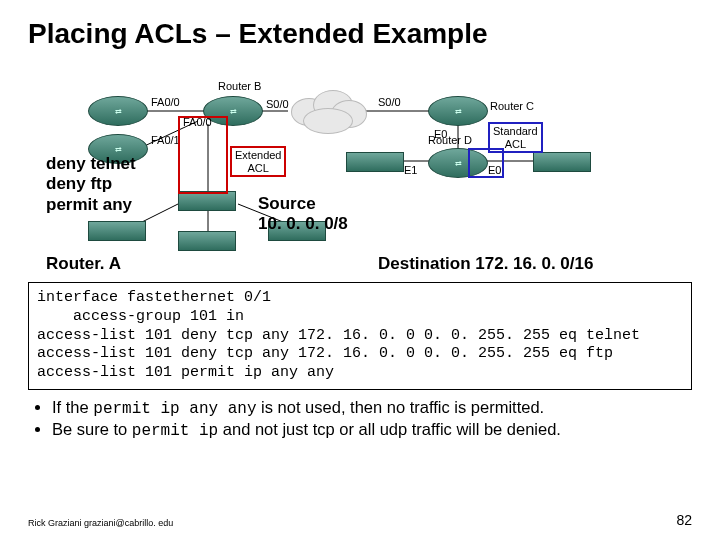 The height and width of the screenshot is (540, 720). What do you see at coordinates (166, 140) in the screenshot?
I see `label-fa01-a: FA0/1` at bounding box center [166, 140].